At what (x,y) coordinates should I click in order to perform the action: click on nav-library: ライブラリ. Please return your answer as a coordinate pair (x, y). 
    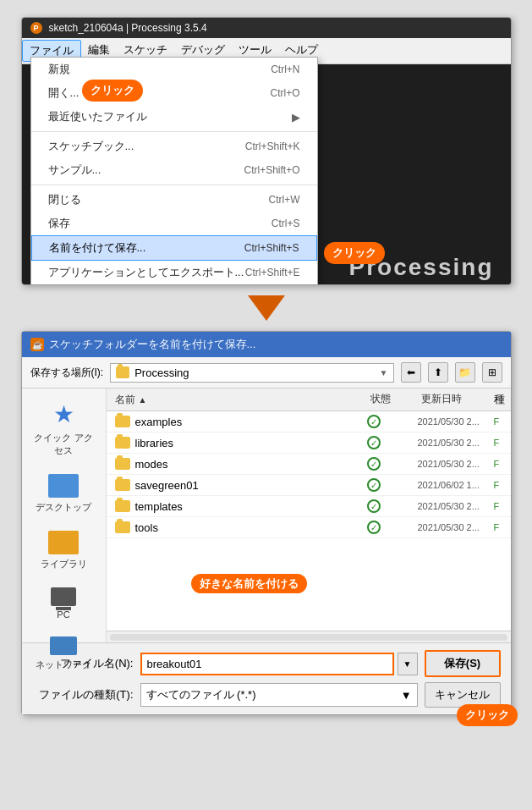
    Looking at the image, I should click on (63, 550).